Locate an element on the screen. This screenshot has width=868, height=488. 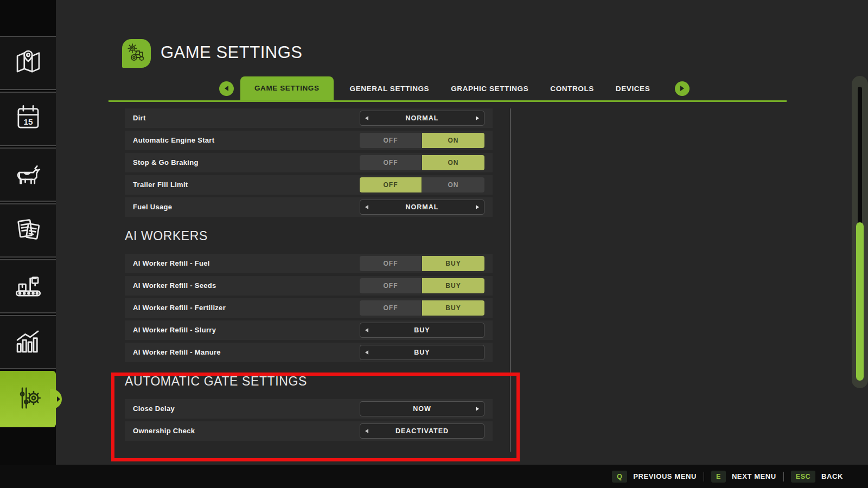
key-badge-e: E is located at coordinates (718, 477).